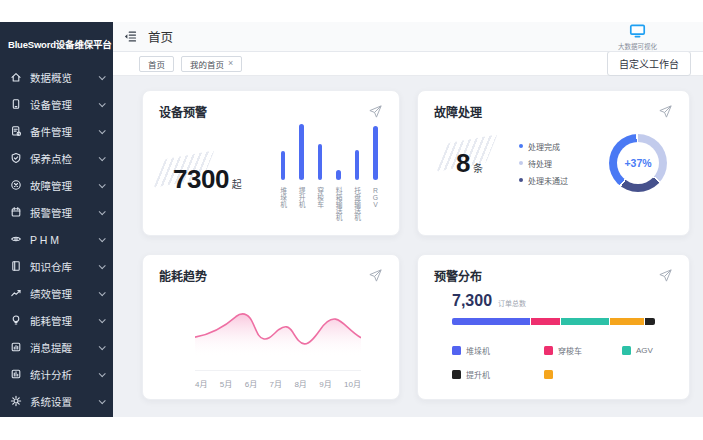  What do you see at coordinates (544, 164) in the screenshot?
I see `legend-item: 待处理` at bounding box center [544, 164].